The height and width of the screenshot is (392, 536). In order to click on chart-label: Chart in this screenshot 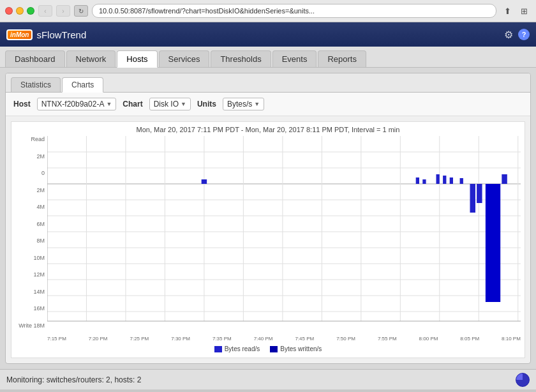, I will do `click(133, 104)`.